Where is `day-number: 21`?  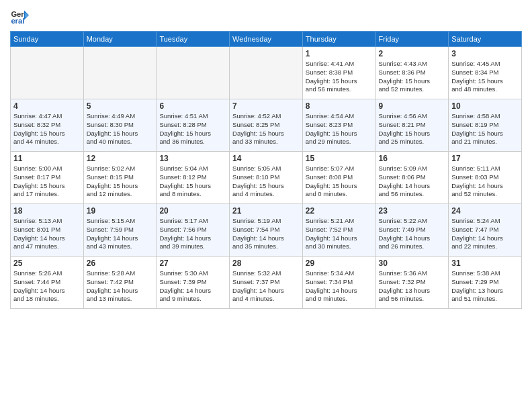 day-number: 21 is located at coordinates (266, 211).